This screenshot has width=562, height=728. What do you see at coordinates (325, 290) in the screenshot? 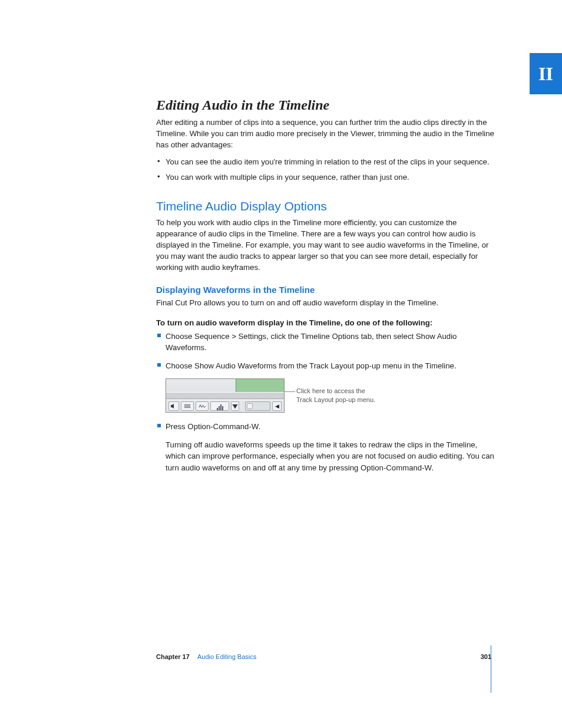
I see `subsection-heading: Displaying Waveforms in the Timeline` at bounding box center [325, 290].